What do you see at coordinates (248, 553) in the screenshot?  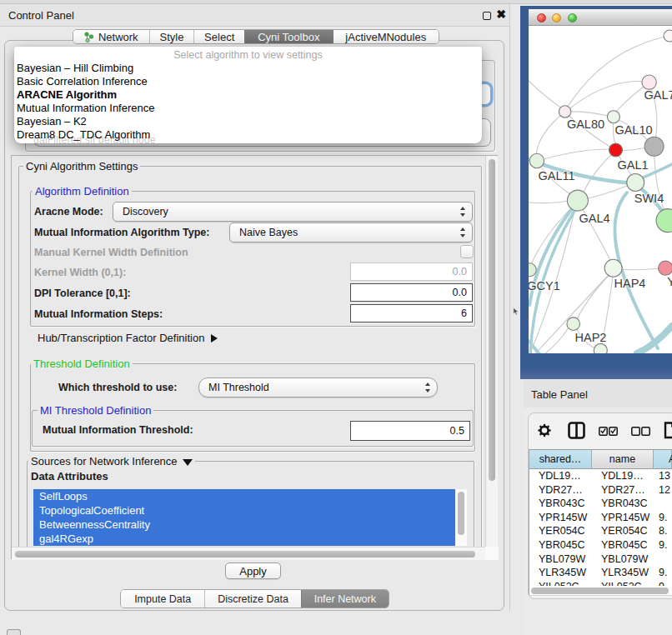 I see `settings-horizontal-scrollbar` at bounding box center [248, 553].